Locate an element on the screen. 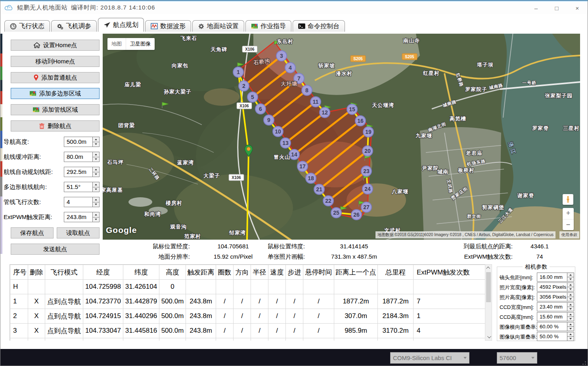 This screenshot has width=588, height=366. spinbox-1: 80.0m is located at coordinates (82, 157).